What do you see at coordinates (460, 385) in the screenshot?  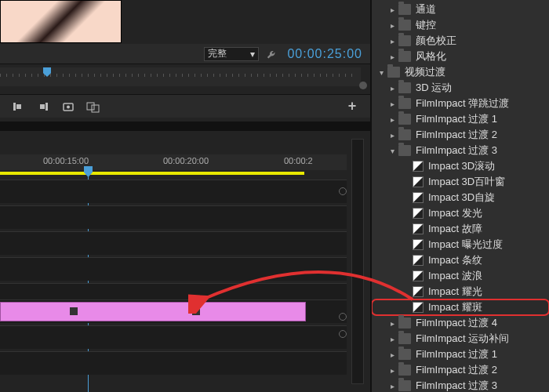 I see `effects-folder: ▸FilmImpact 过渡 3` at bounding box center [460, 385].